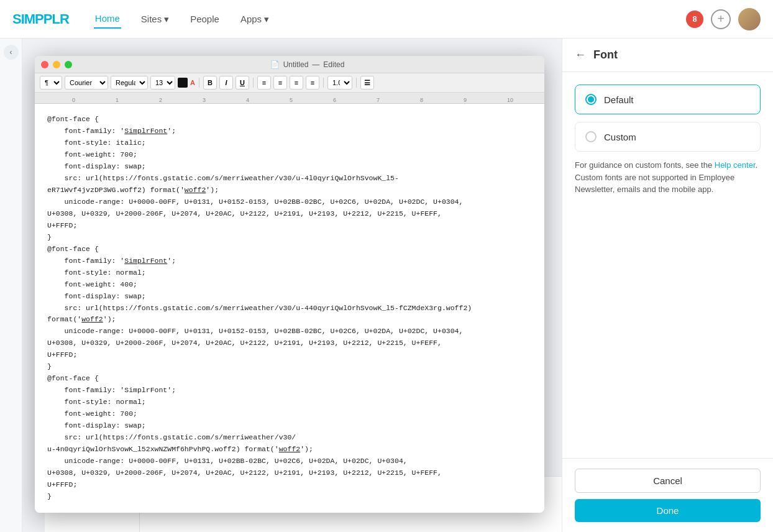  I want to click on underline-button: U, so click(242, 83).